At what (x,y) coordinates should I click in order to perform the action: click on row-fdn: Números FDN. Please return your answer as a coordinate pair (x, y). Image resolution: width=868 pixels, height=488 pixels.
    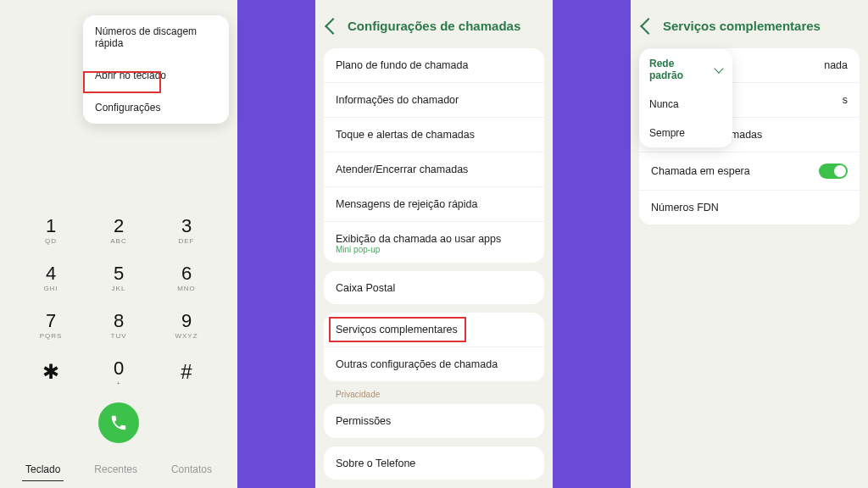
    Looking at the image, I should click on (749, 208).